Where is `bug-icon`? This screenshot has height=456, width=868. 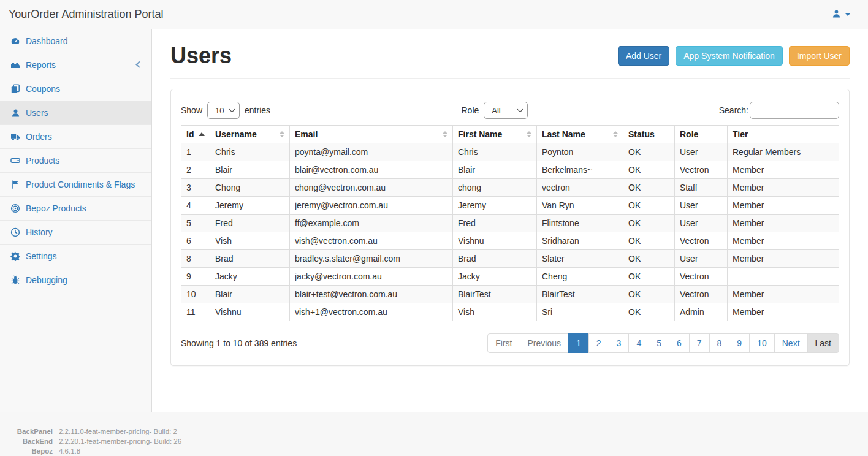 bug-icon is located at coordinates (15, 280).